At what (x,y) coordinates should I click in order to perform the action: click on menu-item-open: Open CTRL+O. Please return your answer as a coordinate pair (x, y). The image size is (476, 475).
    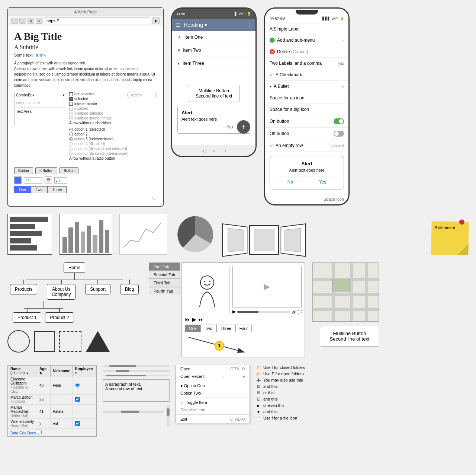
    Looking at the image, I should click on (213, 369).